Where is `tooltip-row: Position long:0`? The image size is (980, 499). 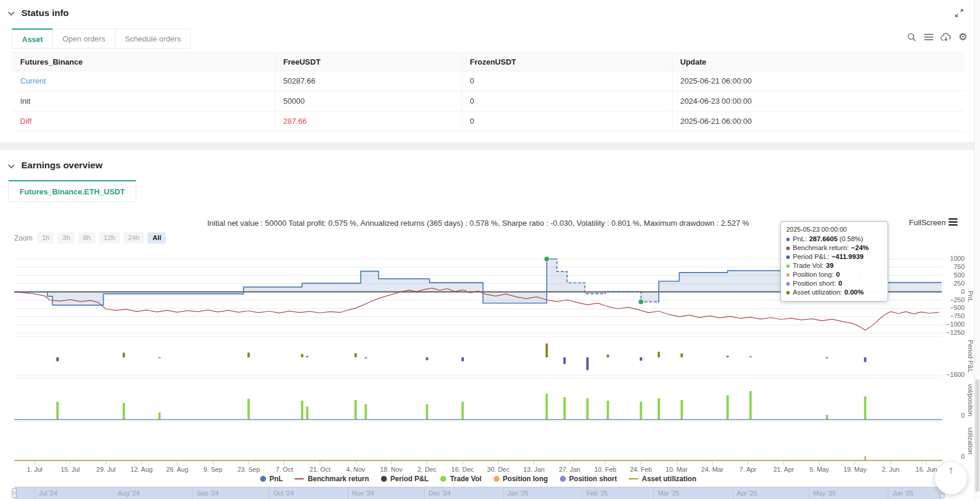
tooltip-row: Position long:0 is located at coordinates (834, 275).